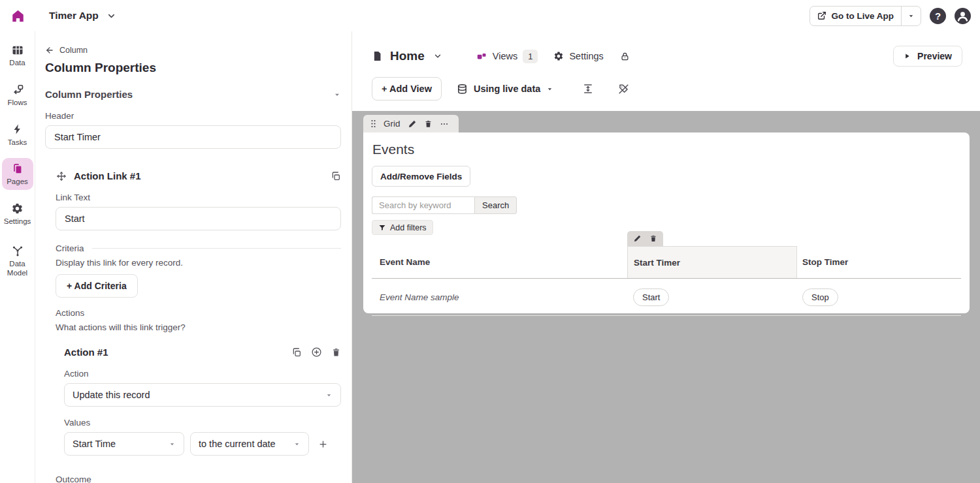  Describe the element at coordinates (423, 205) in the screenshot. I see `search-input` at that location.